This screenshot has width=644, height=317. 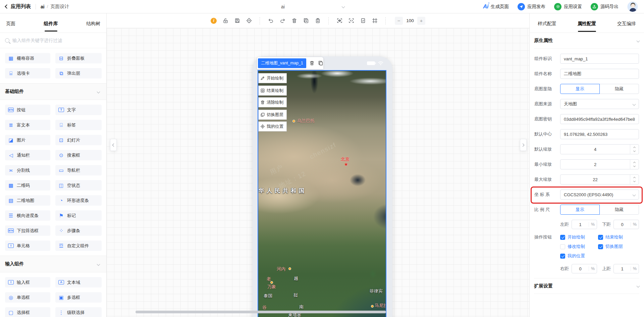 I want to click on map-draw-clear-button: 清除绘制, so click(x=272, y=102).